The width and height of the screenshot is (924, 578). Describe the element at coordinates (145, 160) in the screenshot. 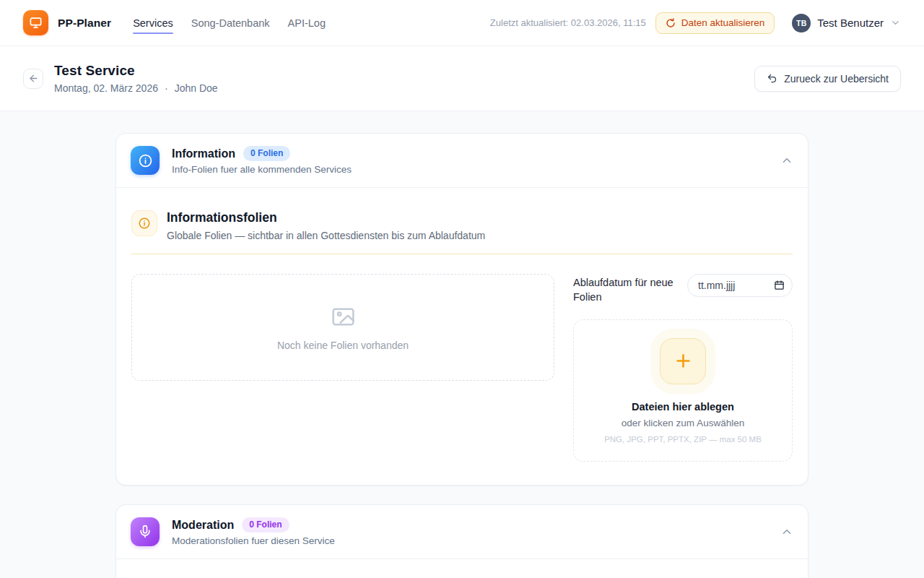

I see `info-tile` at that location.